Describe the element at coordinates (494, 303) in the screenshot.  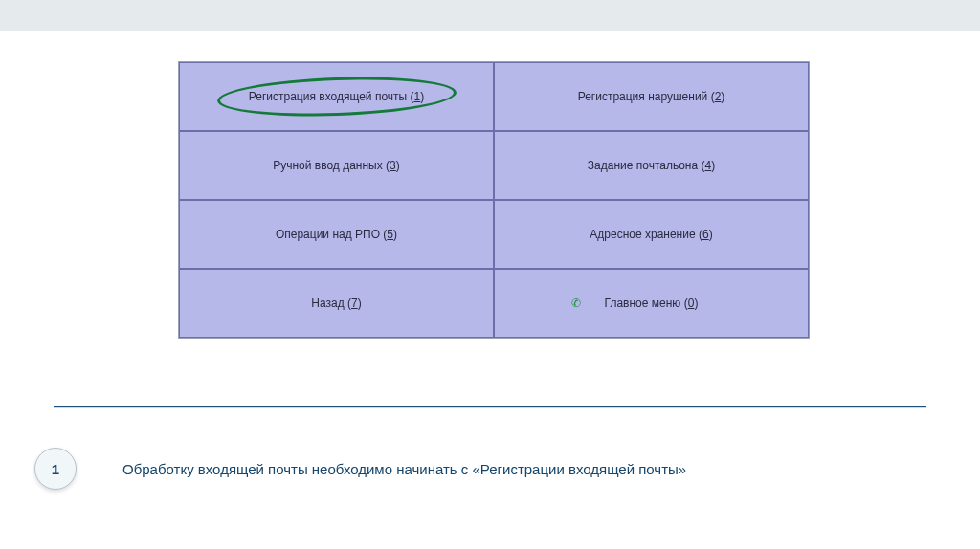
I see `menu-row: Назад (7) ✆ Главное меню (0)` at that location.